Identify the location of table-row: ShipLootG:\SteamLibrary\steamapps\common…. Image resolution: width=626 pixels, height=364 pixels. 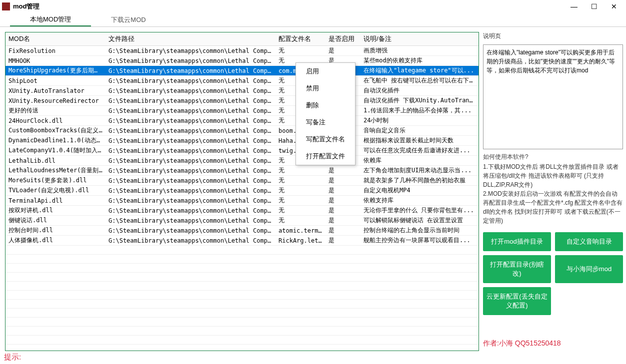
(242, 81).